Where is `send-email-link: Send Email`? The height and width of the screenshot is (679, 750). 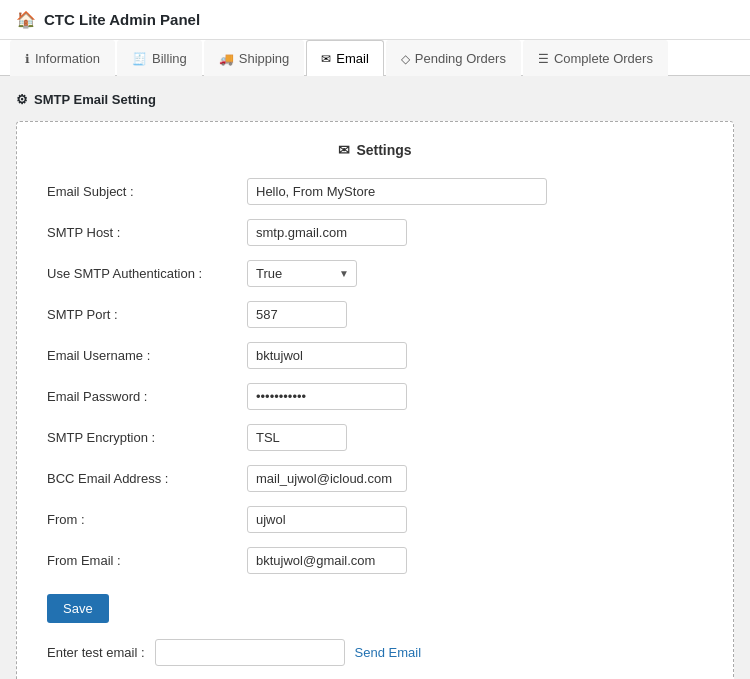 send-email-link: Send Email is located at coordinates (388, 652).